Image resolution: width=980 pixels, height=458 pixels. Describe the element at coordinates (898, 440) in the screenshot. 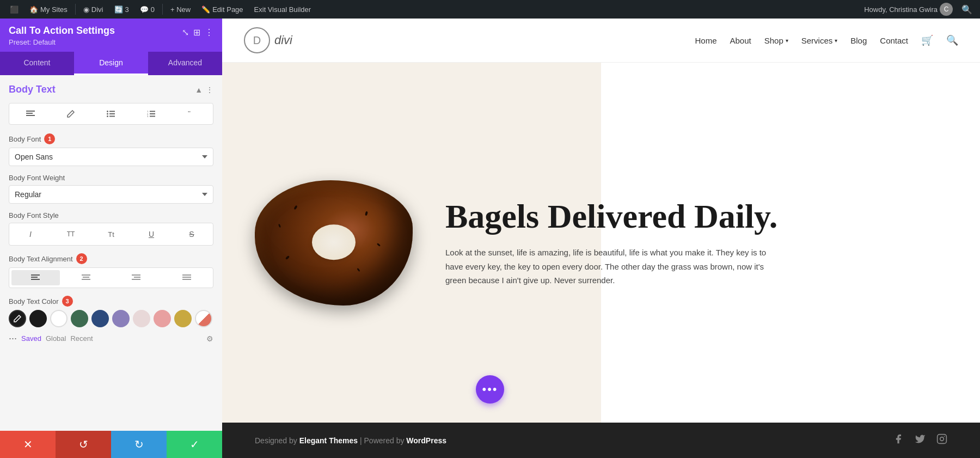

I see `facebook-icon` at that location.